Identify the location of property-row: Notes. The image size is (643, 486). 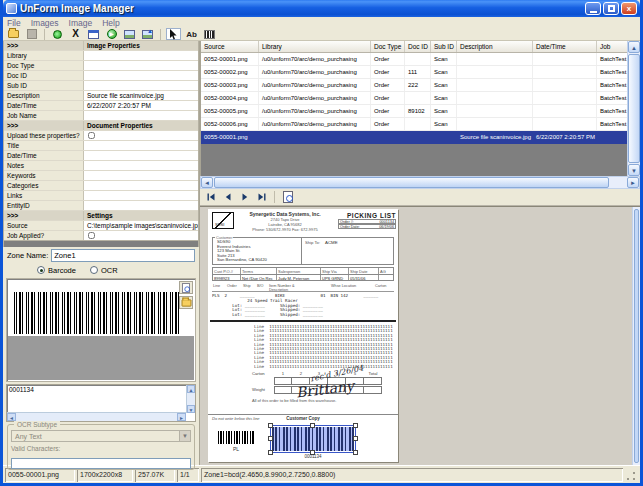
(101, 166).